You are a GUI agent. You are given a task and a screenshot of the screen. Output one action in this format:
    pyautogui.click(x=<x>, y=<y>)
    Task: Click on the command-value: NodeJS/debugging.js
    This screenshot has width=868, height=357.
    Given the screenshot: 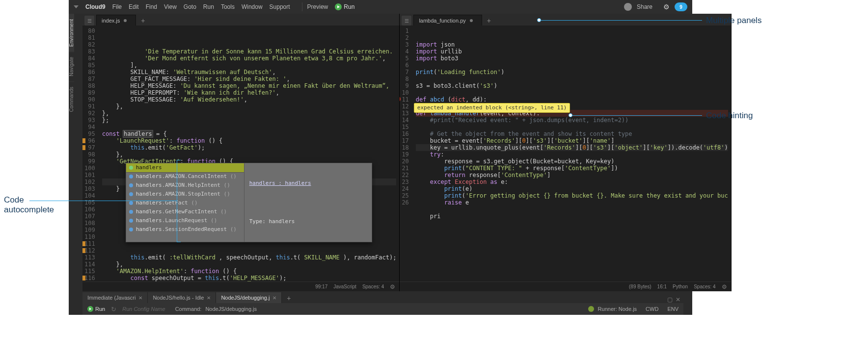 What is the action you would take?
    pyautogui.click(x=231, y=309)
    